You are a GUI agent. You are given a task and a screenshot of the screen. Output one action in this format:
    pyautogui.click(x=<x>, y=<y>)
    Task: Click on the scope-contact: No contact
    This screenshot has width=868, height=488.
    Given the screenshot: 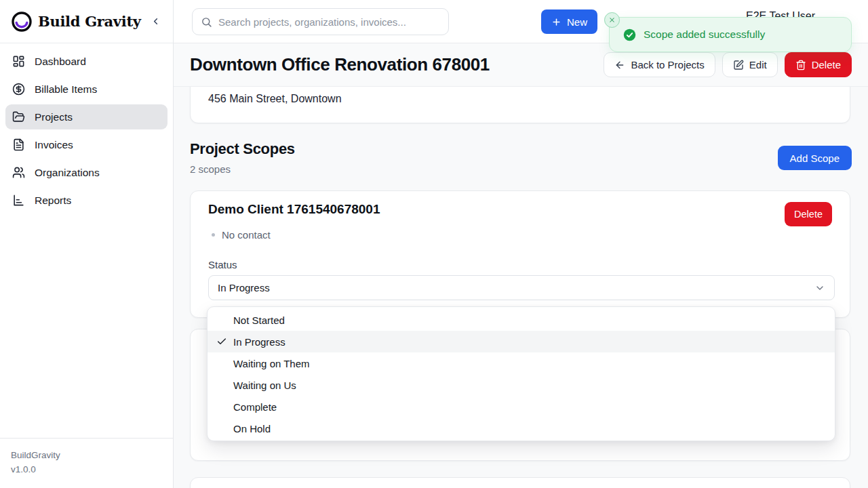 What is the action you would take?
    pyautogui.click(x=246, y=235)
    